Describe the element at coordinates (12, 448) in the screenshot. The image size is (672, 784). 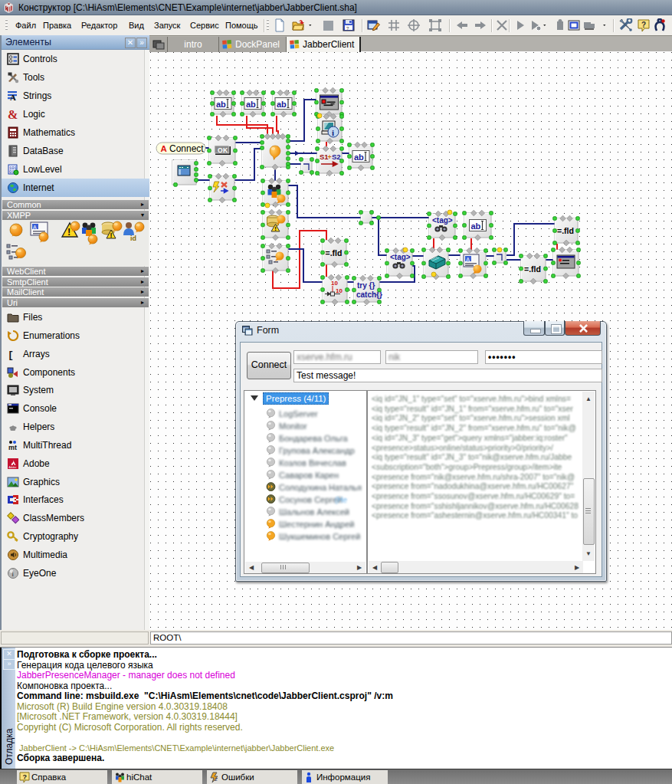
I see `svg-text: mt` at that location.